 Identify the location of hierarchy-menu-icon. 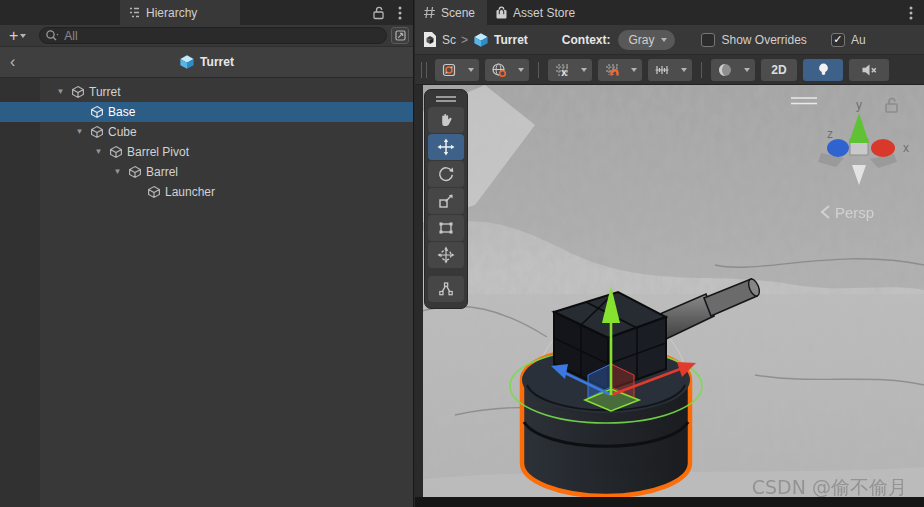
(400, 13).